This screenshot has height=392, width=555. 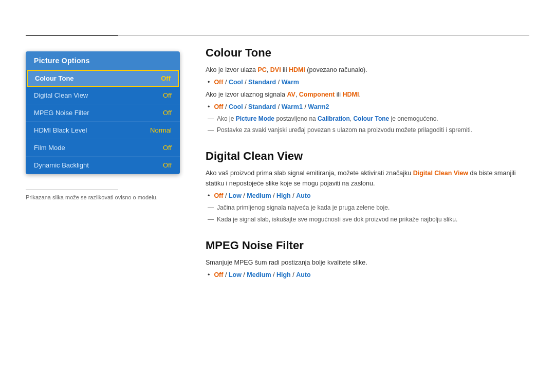 I want to click on left-panel: Picture Options Colour Tone Off Digital …, so click(x=103, y=126).